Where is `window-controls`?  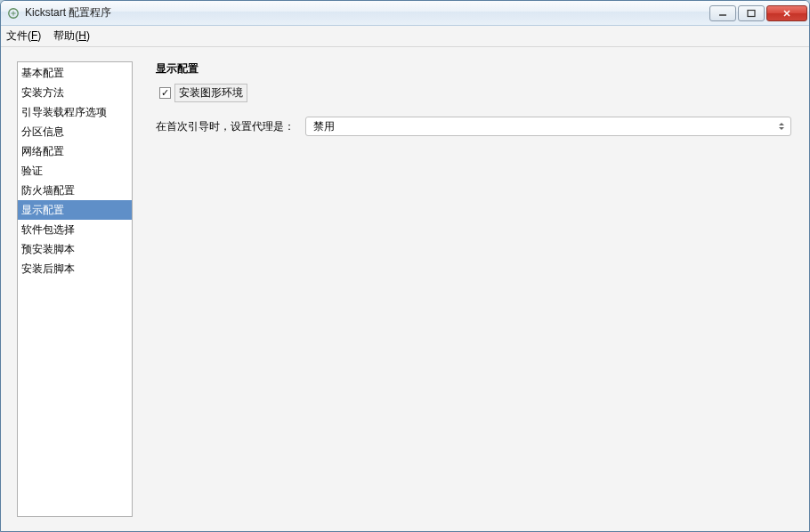
window-controls is located at coordinates (757, 13).